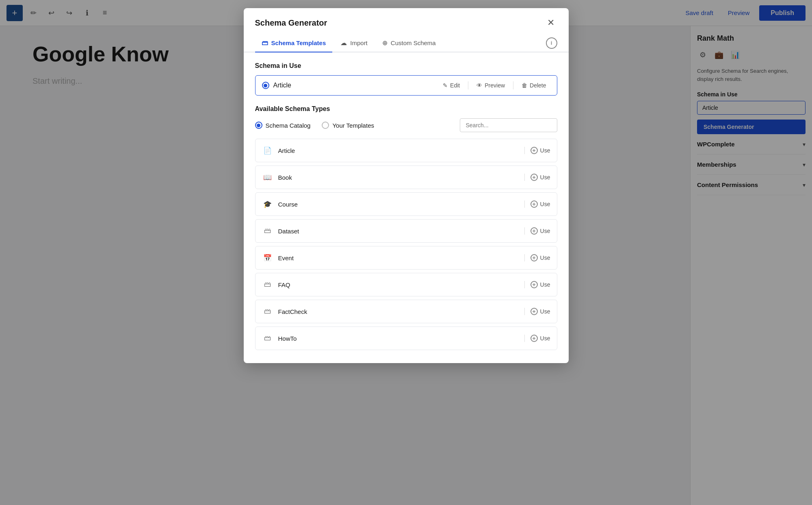 The width and height of the screenshot is (812, 505). What do you see at coordinates (540, 150) in the screenshot?
I see `article-use-button: + Use` at bounding box center [540, 150].